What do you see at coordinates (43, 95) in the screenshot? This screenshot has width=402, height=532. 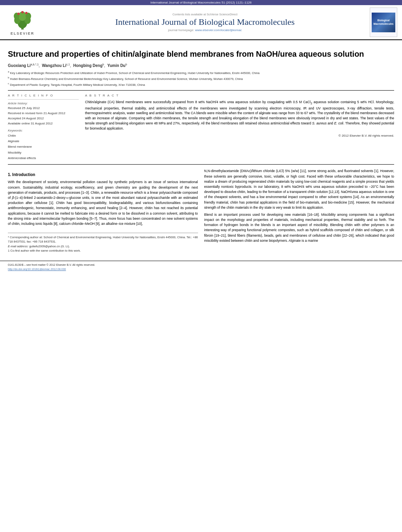 I see `article-info-title: A R T I C L E I N F O` at bounding box center [43, 95].